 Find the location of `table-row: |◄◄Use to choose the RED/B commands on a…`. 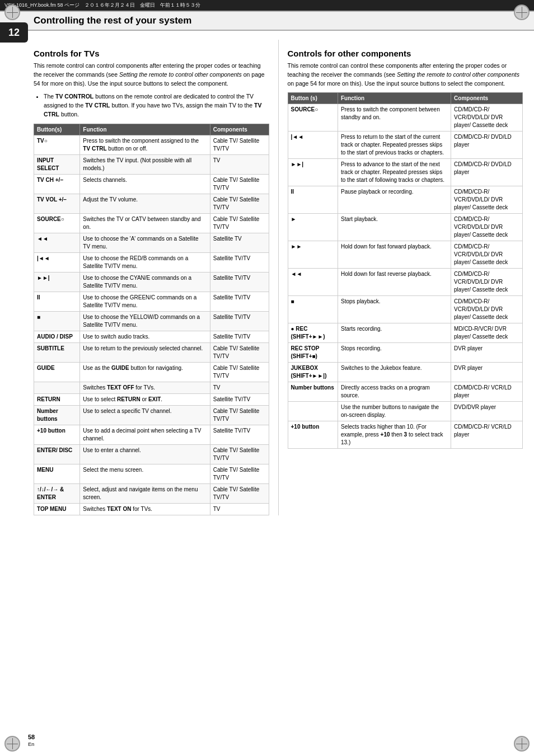

table-row: |◄◄Use to choose the RED/B commands on a… is located at coordinates (152, 262).